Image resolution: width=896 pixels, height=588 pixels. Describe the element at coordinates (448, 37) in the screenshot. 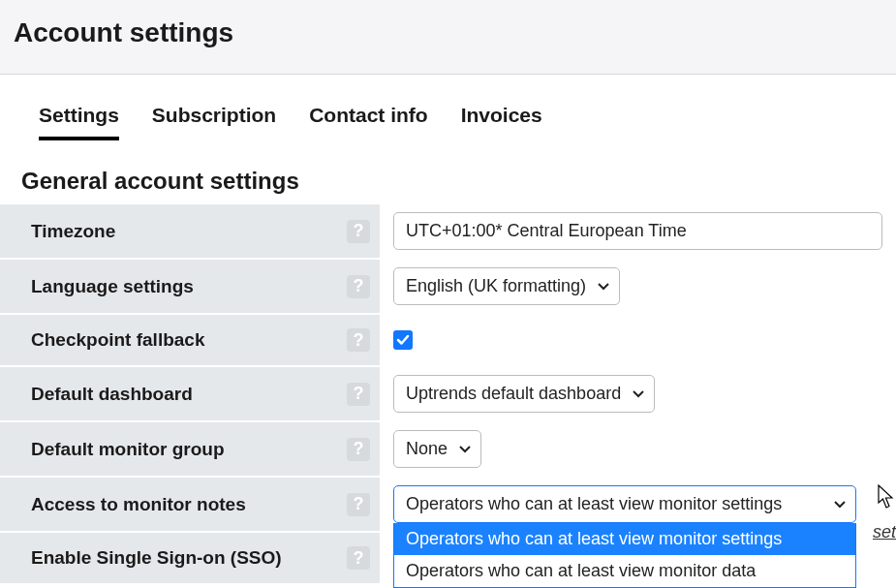

I see `page-header: Account settings` at that location.